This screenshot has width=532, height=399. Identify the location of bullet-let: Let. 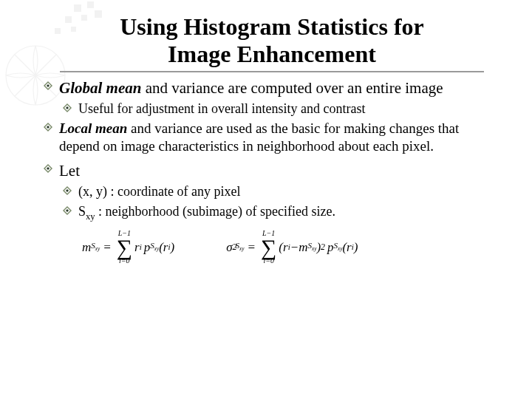
(272, 171).